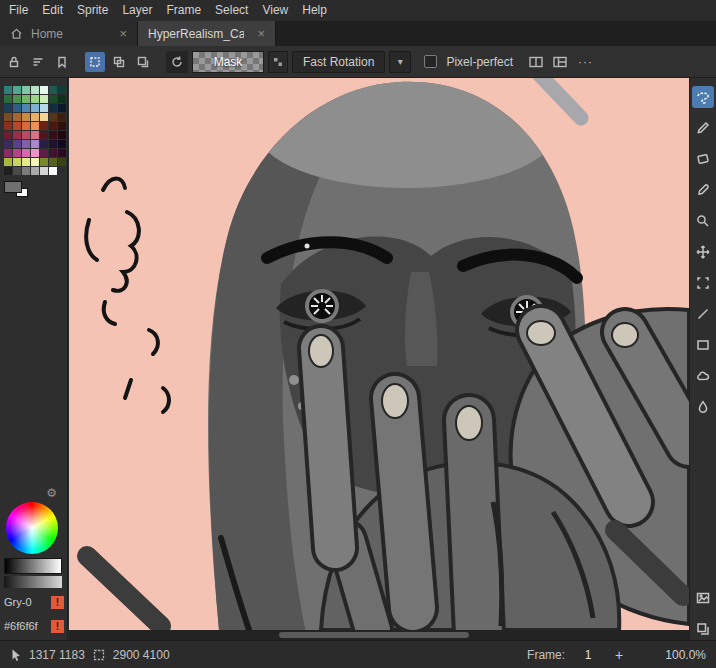  I want to click on color-warning-badge: !, so click(58, 602).